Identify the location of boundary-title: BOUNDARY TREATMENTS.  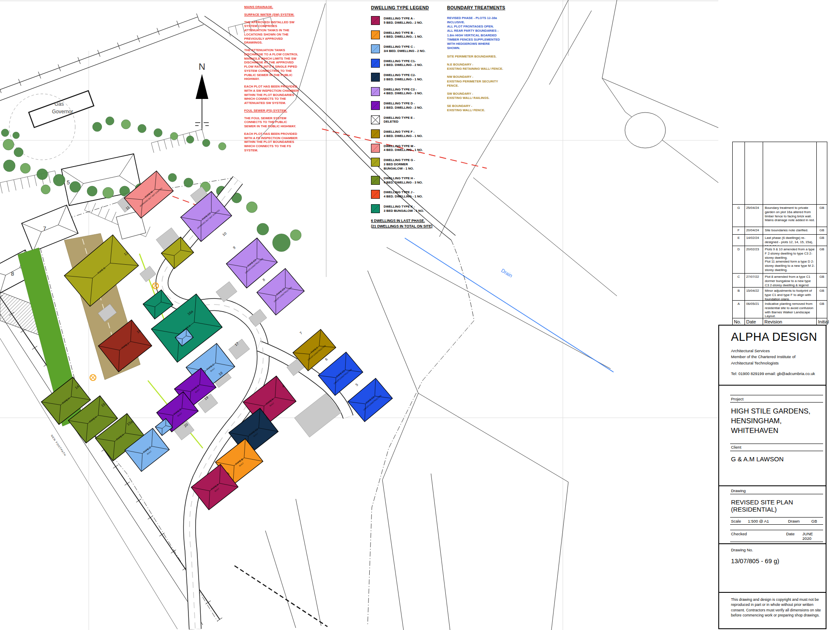
(477, 8).